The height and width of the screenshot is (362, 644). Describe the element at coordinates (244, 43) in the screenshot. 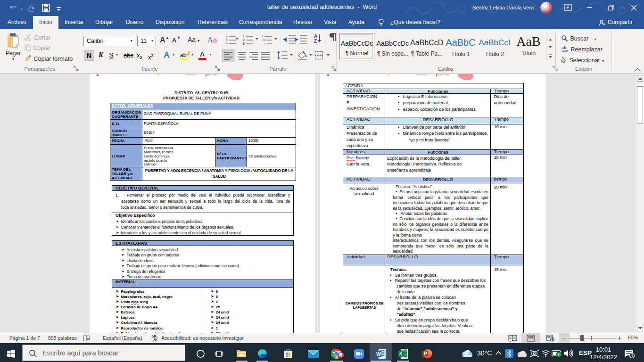

I see `svg-text: 3` at that location.